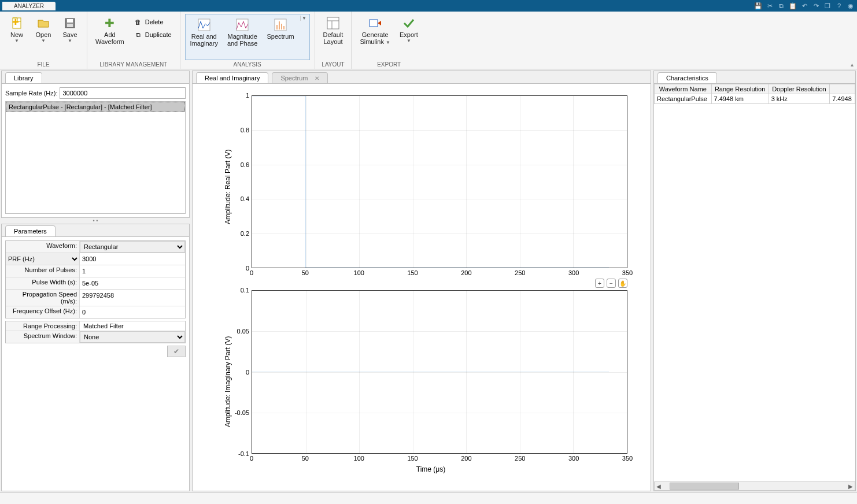 This screenshot has height=504, width=857. What do you see at coordinates (804, 6) in the screenshot?
I see `undo-icon: ↶` at bounding box center [804, 6].